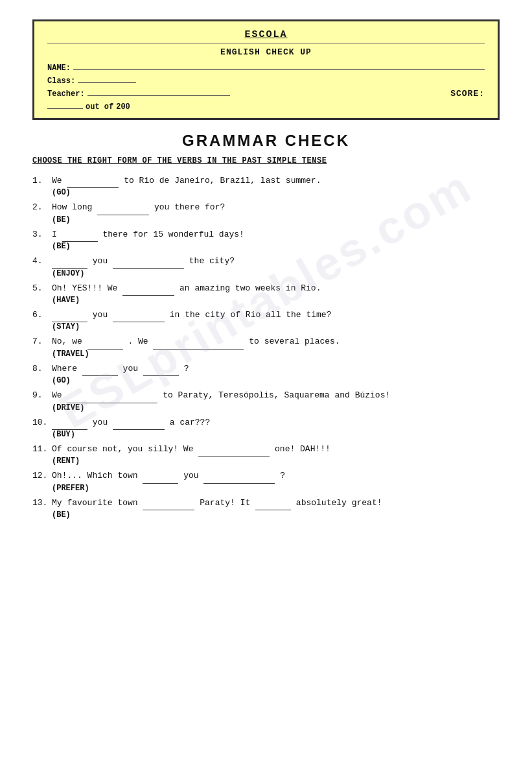  What do you see at coordinates (42, 423) in the screenshot?
I see `q-num-10: 10.` at bounding box center [42, 423].